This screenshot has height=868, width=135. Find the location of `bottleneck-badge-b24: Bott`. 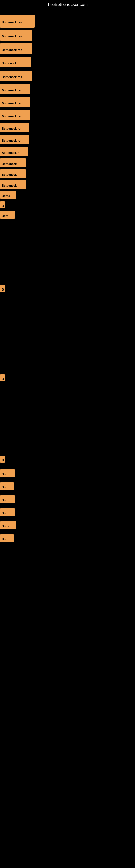

bottleneck-badge-b24: Bott is located at coordinates (7, 512).